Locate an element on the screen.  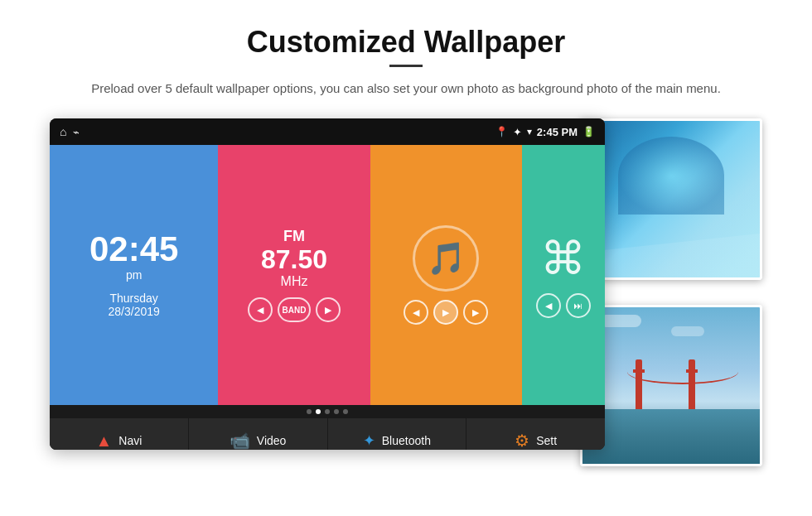
bluetooth-tile-icon: ⌘ is located at coordinates (563, 258).